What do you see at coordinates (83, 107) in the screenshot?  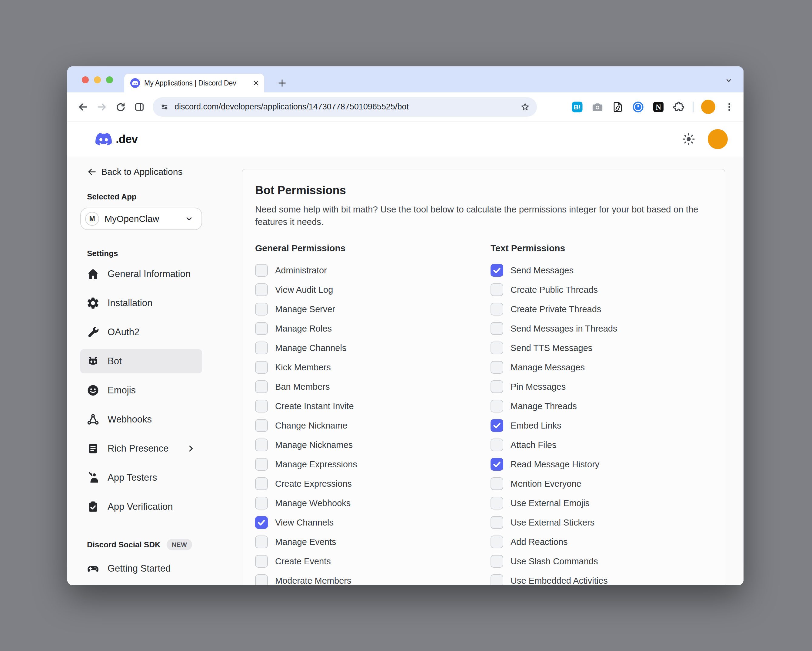 I see `back-button` at bounding box center [83, 107].